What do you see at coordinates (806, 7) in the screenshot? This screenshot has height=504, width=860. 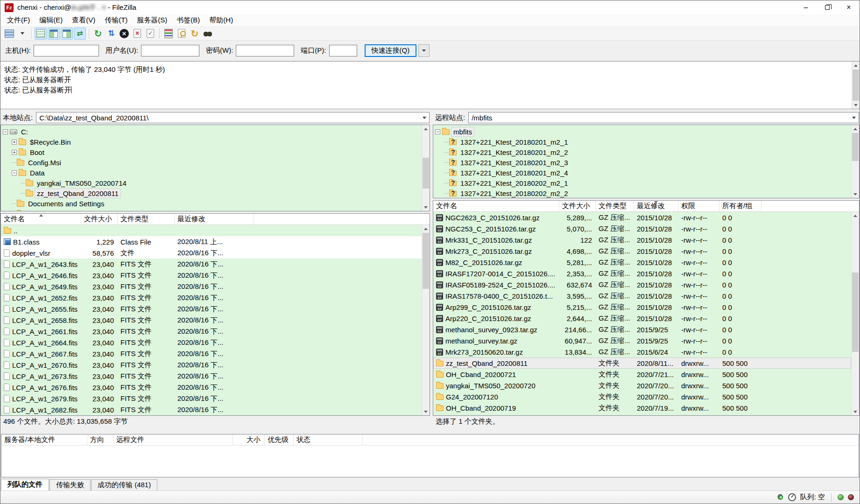 I see `minimize-button: –` at bounding box center [806, 7].